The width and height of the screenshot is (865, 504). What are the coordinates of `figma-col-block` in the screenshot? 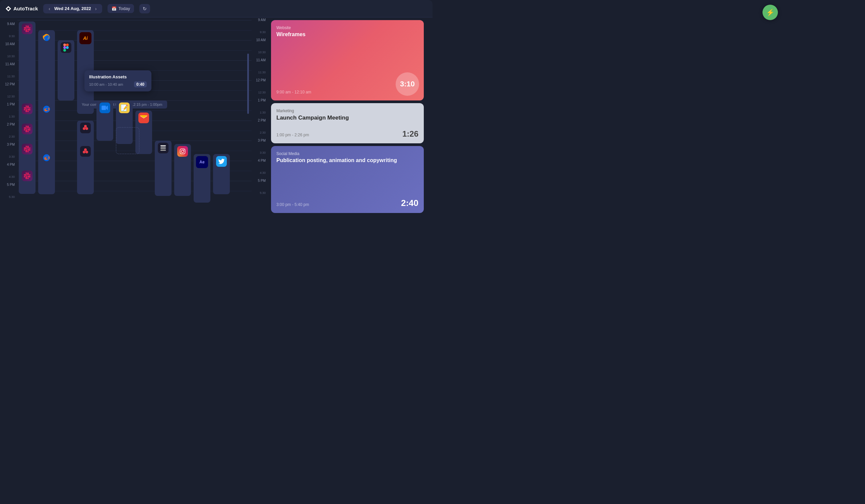 It's located at (66, 70).